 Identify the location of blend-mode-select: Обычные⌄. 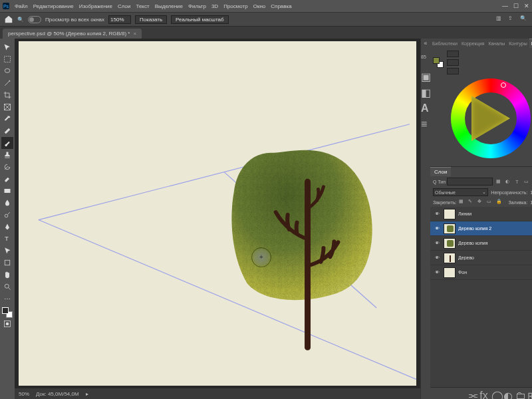
(460, 192).